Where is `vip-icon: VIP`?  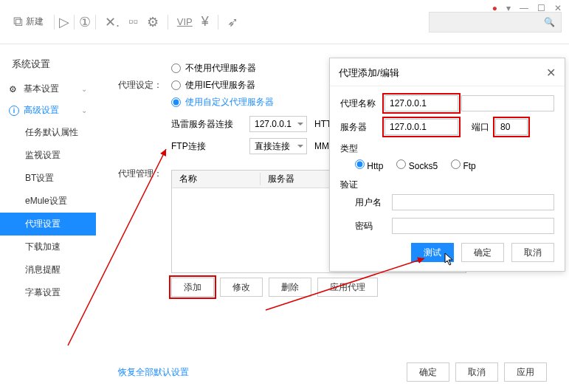
vip-icon: VIP is located at coordinates (185, 22).